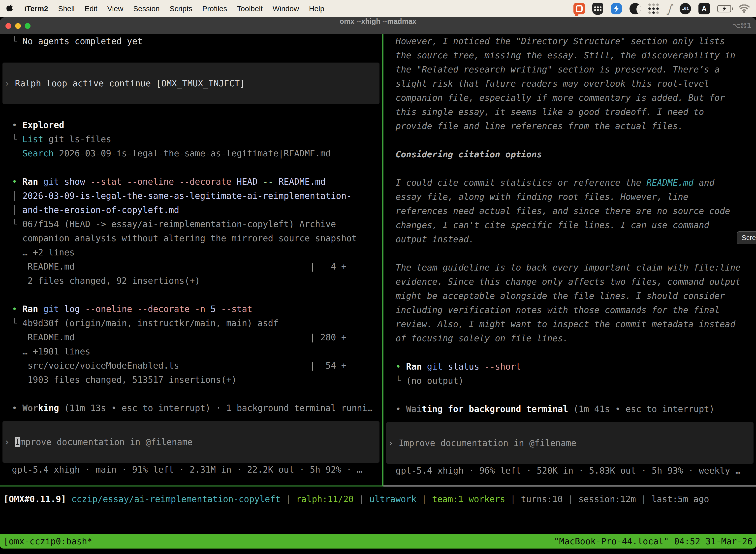 The height and width of the screenshot is (554, 756). What do you see at coordinates (653, 541) in the screenshot?
I see `tmux-host-time: "MacBook-Pro-44.local" 04:52 31-Mar-26` at bounding box center [653, 541].